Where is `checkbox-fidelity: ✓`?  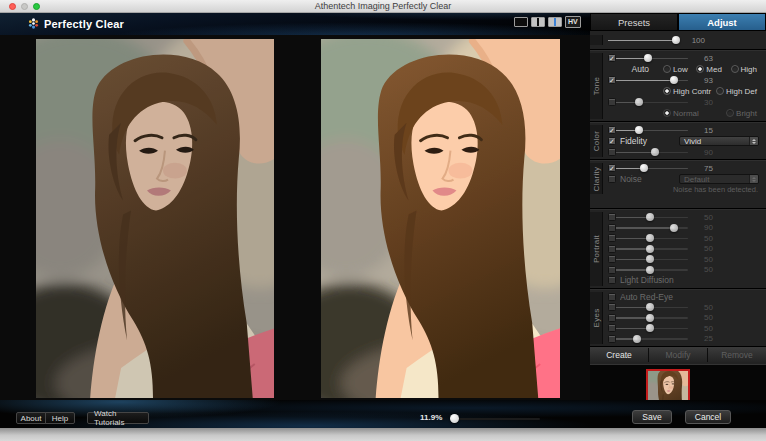
checkbox-fidelity: ✓ is located at coordinates (612, 141).